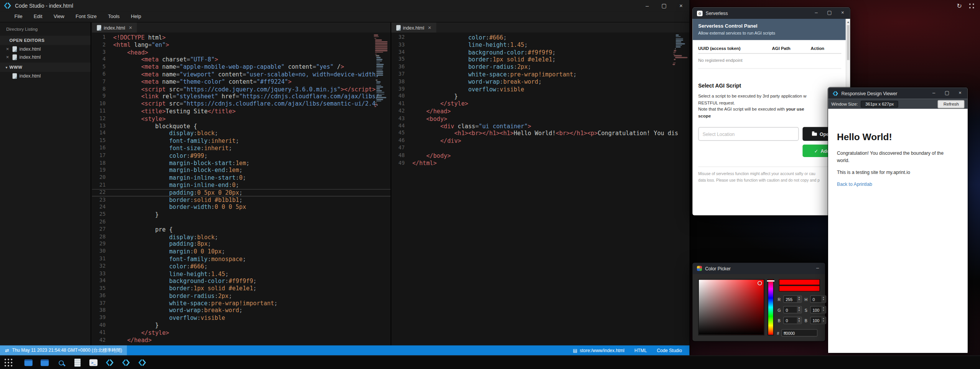 This screenshot has width=980, height=369. What do you see at coordinates (252, 104) in the screenshot?
I see `code-text: <script src="https://cdnjs.cloudflare.co…` at bounding box center [252, 104].